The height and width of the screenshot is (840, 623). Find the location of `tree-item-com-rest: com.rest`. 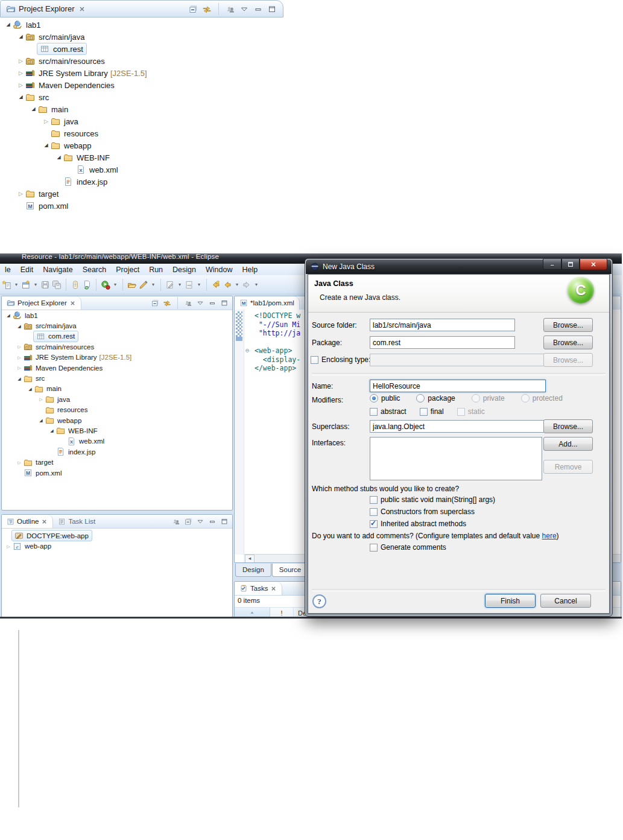

tree-item-com-rest: com.rest is located at coordinates (66, 337).